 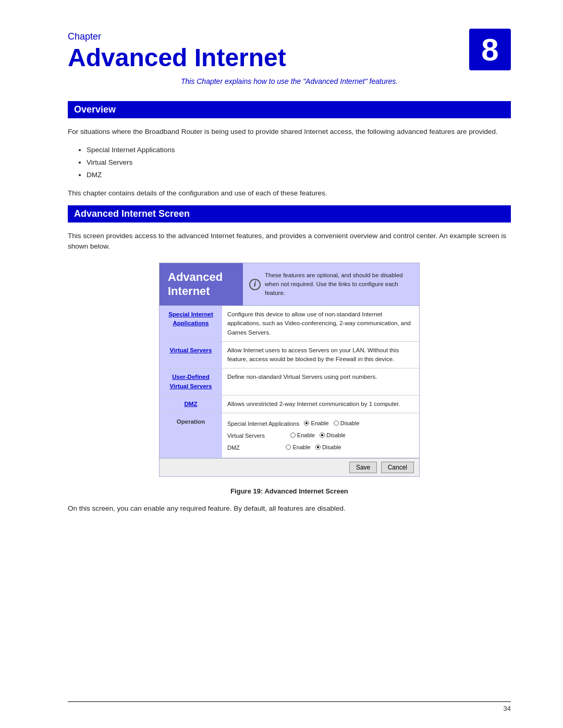 I want to click on user-defined-link: User-Defined Virtual Servers, so click(x=191, y=382).